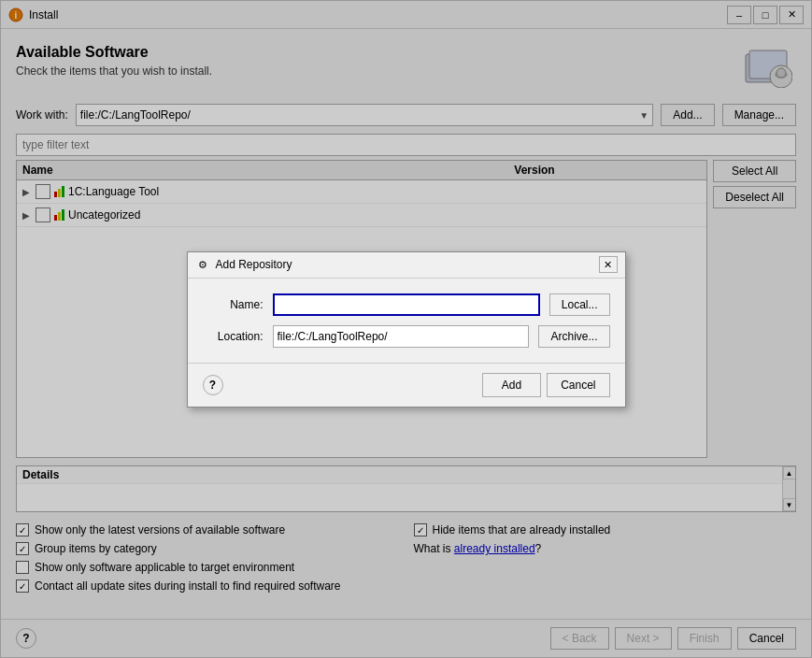  I want to click on name-row: Name: Local..., so click(406, 305).